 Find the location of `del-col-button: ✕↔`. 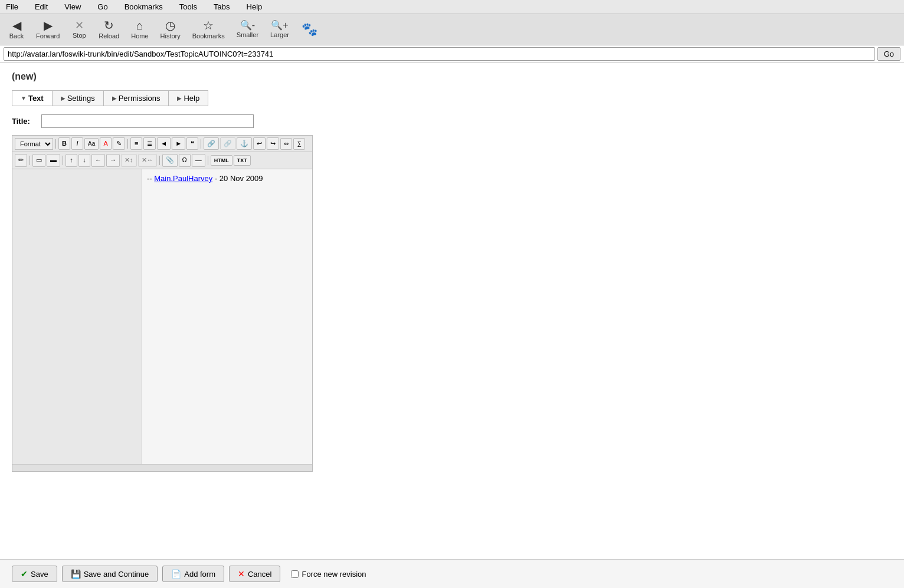

del-col-button: ✕↔ is located at coordinates (148, 160).